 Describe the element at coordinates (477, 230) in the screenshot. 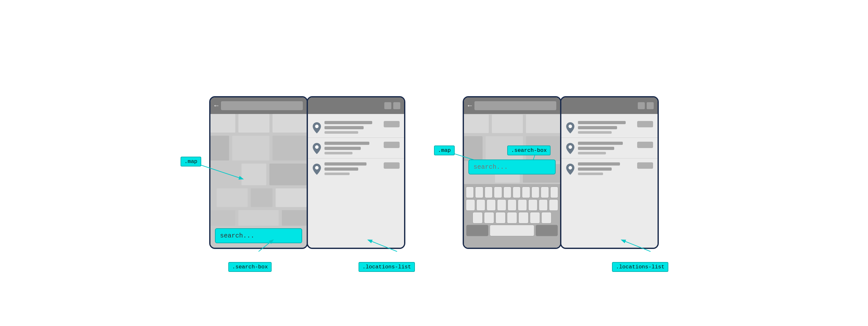

I see `key-shift` at that location.